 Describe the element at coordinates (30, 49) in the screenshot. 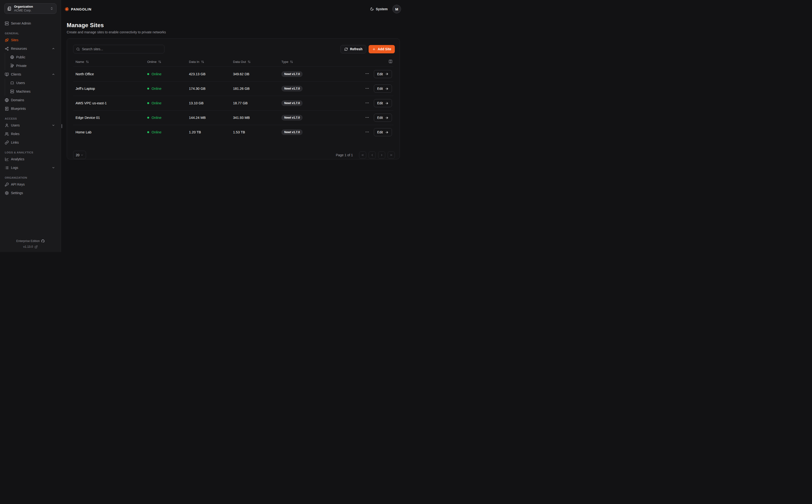

I see `sidebar-item-label: Resources` at that location.